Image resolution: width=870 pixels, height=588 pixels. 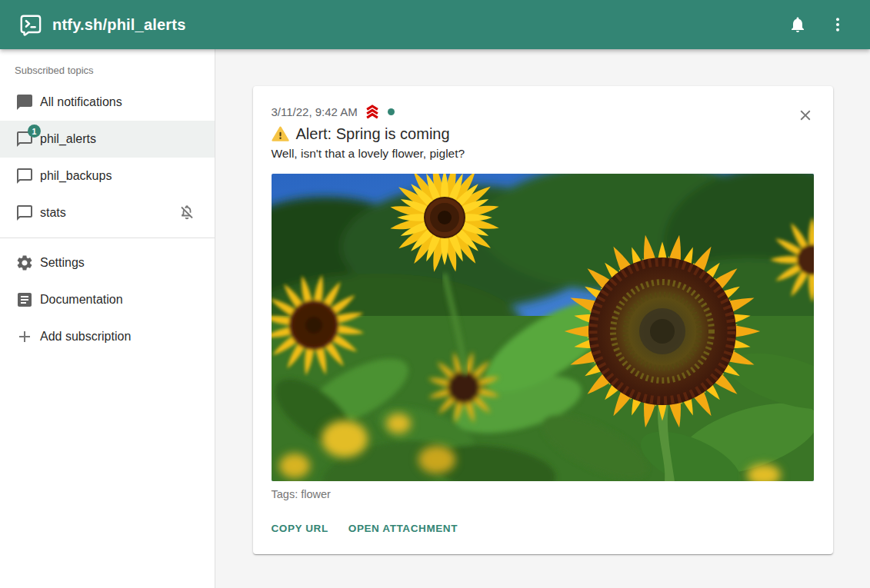 What do you see at coordinates (391, 112) in the screenshot?
I see `unread-dot` at bounding box center [391, 112].